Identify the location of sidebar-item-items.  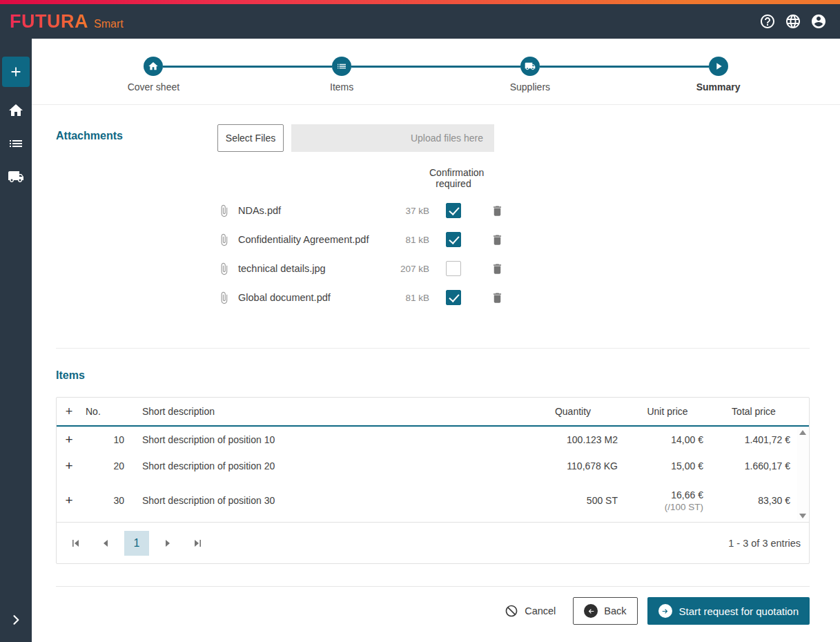
(16, 144).